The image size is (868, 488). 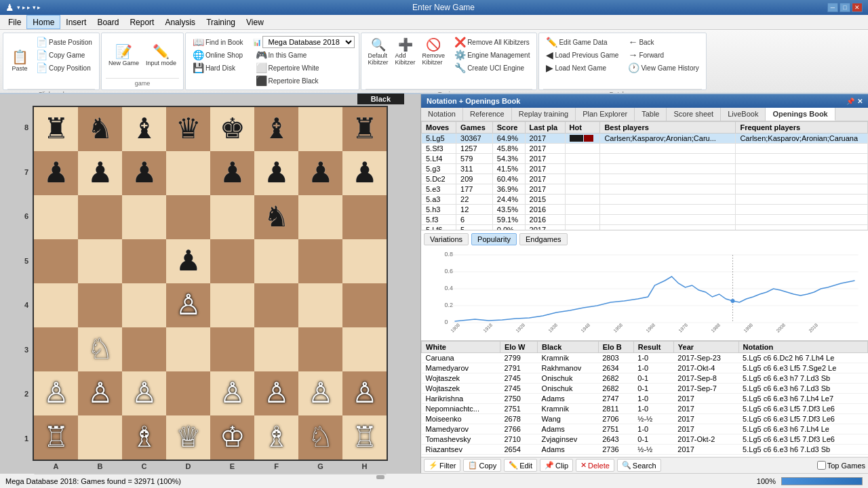 I want to click on game-row: Wojtaszek 2745 Onischuk 2682 0-1 2017-Se…, so click(x=645, y=378).